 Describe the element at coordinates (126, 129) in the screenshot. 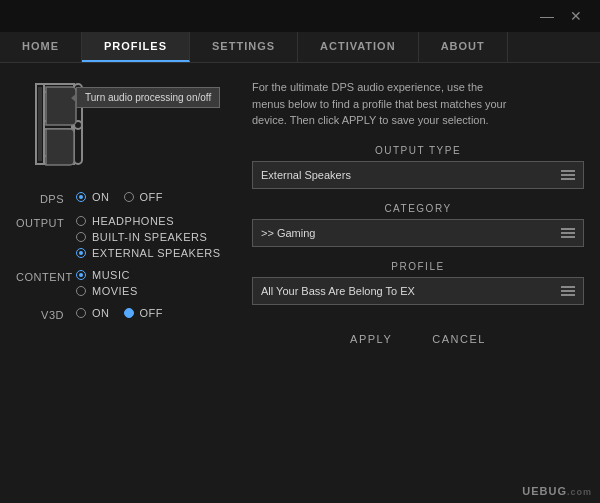

I see `logo-area: Turn audio processing on/off` at that location.